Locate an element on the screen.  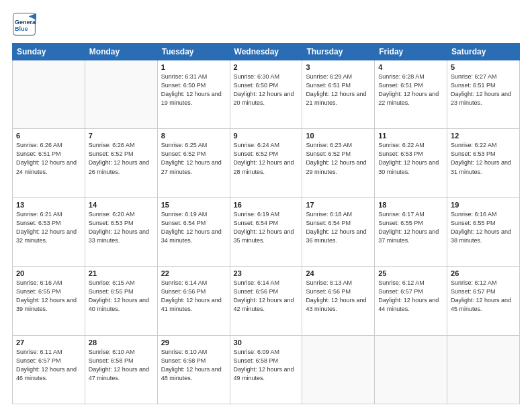
day-info: Sunrise: 6:31 AM Sunset: 6:50 PM Dayligh… is located at coordinates (193, 90).